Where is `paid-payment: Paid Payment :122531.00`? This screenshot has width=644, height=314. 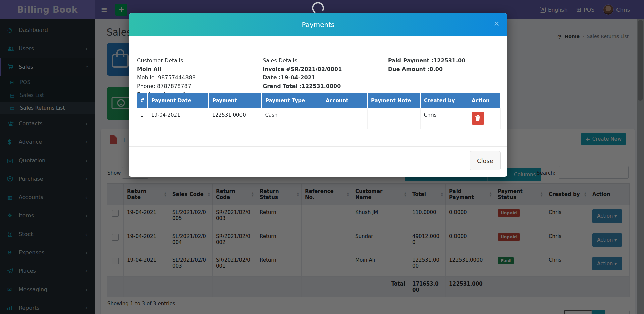 paid-payment: Paid Payment :122531.00 is located at coordinates (444, 61).